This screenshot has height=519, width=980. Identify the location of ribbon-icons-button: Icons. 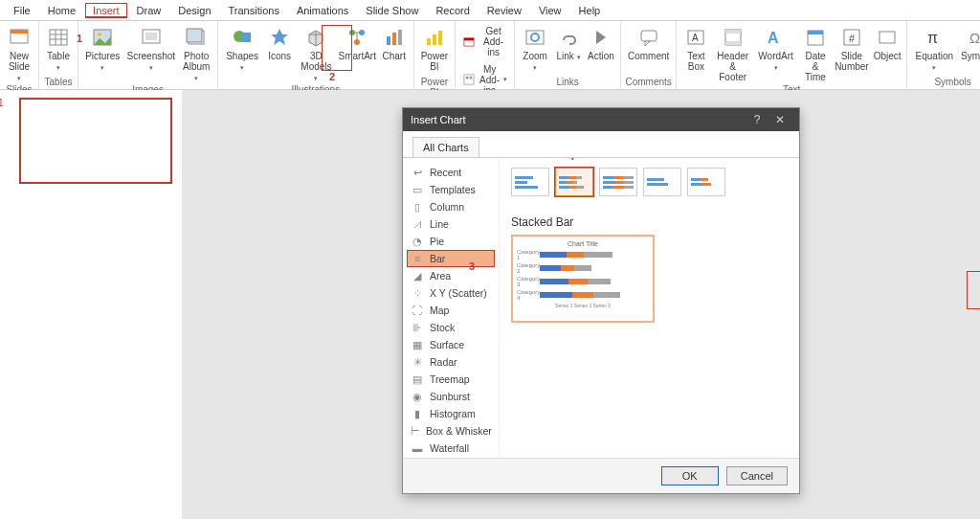
(279, 43).